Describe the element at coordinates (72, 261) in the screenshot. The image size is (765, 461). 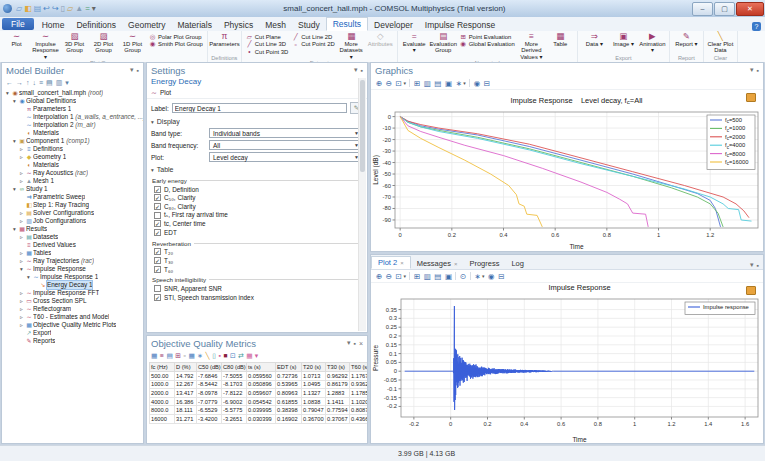
I see `tree-item-ray-trajectories-rac: ▹∼Ray Trajectories (rac)` at that location.